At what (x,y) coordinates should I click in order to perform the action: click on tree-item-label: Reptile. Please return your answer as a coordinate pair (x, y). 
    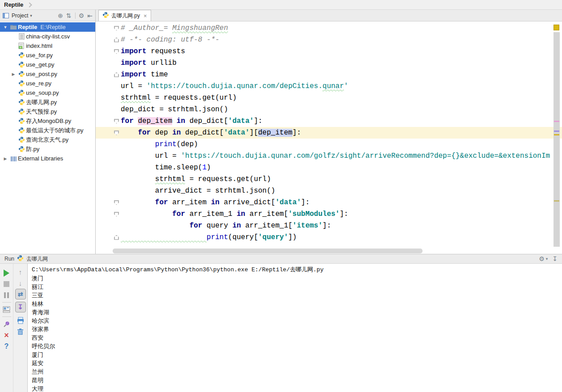
    Looking at the image, I should click on (28, 27).